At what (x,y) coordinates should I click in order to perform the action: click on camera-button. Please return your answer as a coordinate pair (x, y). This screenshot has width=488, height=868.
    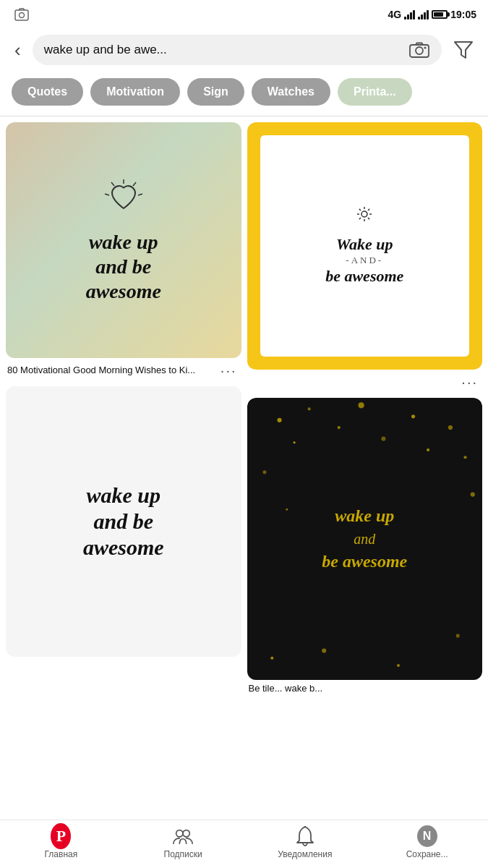
    Looking at the image, I should click on (419, 50).